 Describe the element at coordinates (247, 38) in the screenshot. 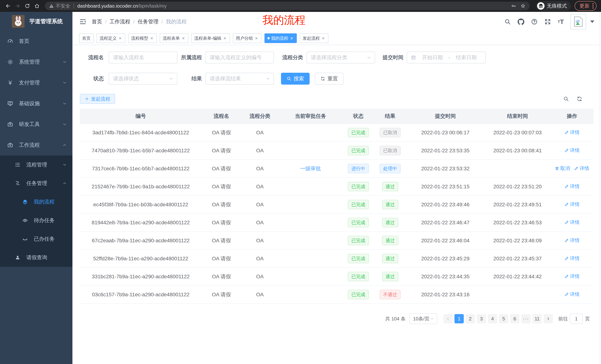

I see `tab-user-group: 用户分组×` at that location.